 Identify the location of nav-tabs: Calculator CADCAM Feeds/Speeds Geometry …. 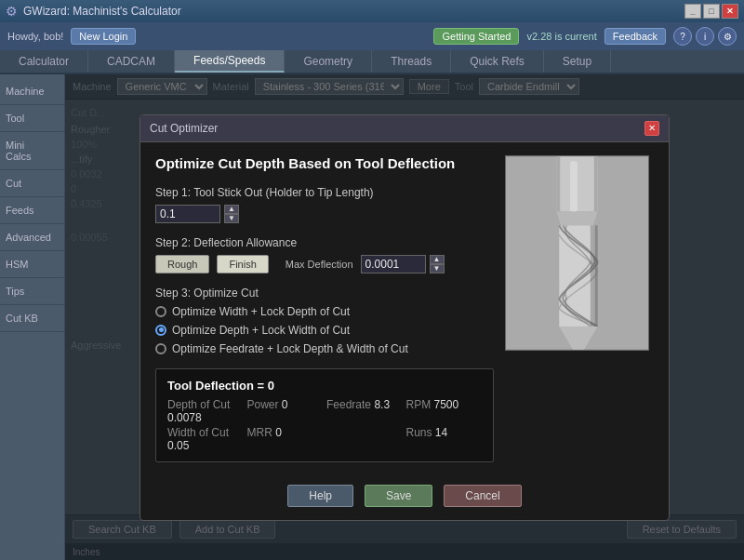
(372, 62).